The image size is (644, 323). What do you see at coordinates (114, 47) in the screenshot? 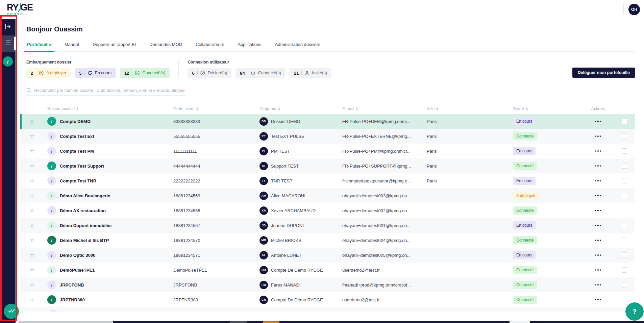
I see `tab: Déposer un rapport BI` at bounding box center [114, 47].